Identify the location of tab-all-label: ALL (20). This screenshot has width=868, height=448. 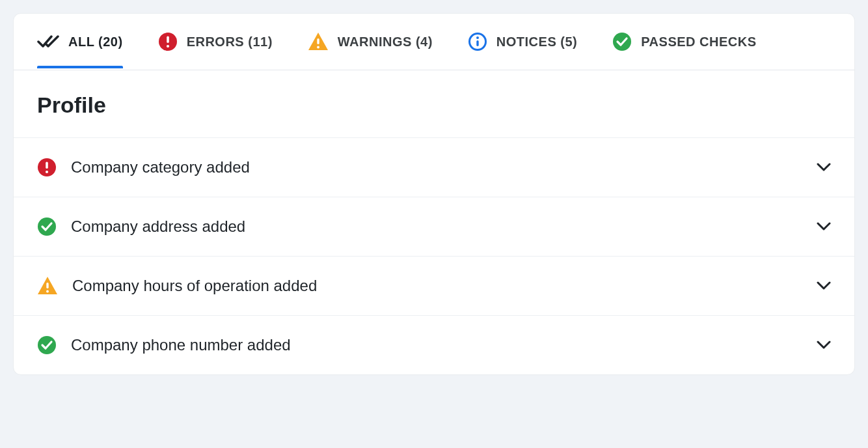
(96, 42).